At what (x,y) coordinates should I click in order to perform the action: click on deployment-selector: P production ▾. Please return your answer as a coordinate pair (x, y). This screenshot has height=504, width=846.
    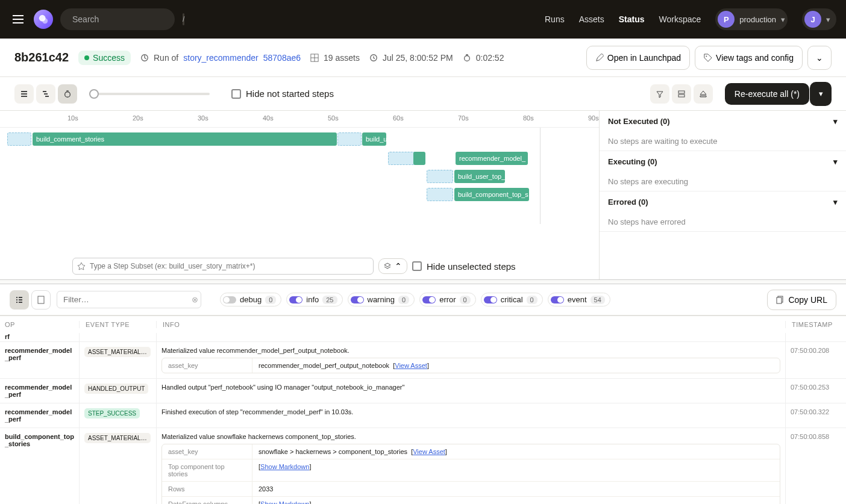
    Looking at the image, I should click on (751, 19).